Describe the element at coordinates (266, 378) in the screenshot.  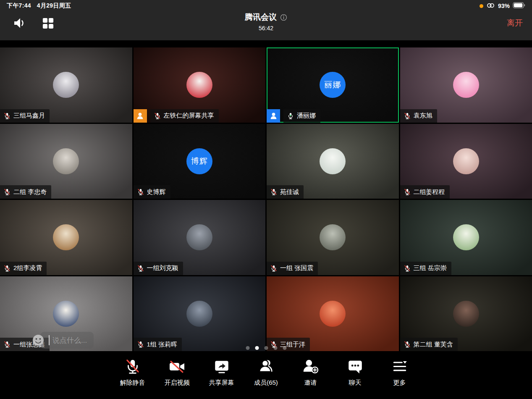
I see `members-button: 成员(65)` at that location.